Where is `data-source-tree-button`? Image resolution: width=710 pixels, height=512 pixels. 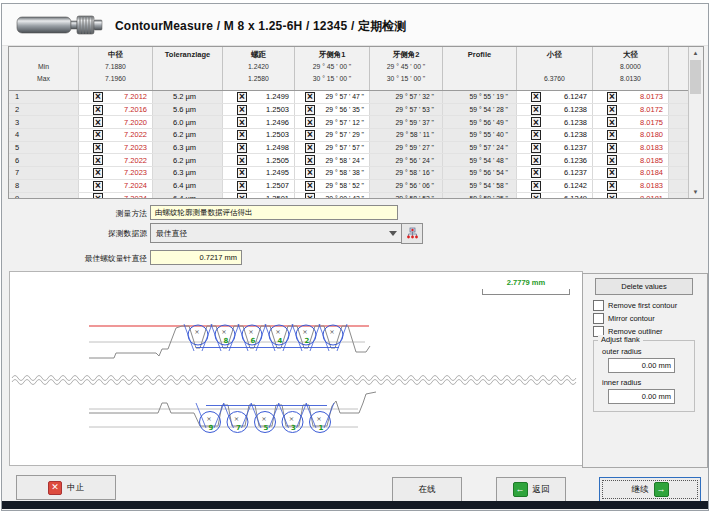
data-source-tree-button is located at coordinates (412, 234).